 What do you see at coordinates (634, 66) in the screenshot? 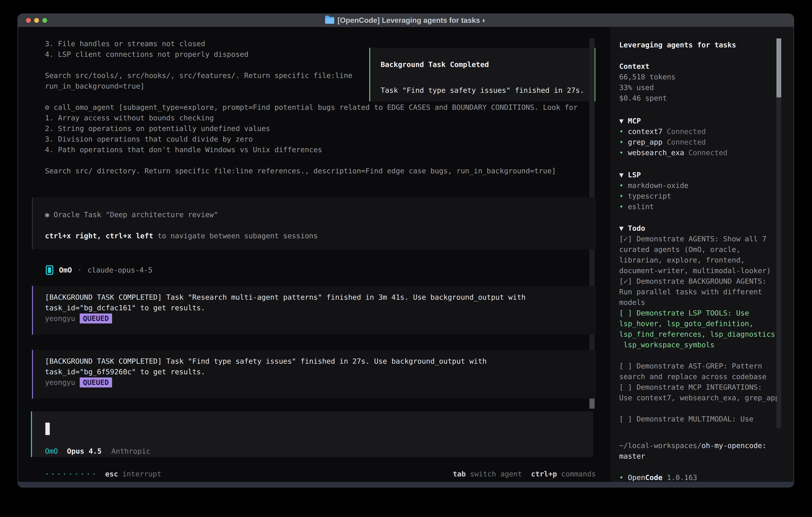
I see `text-segment: Context` at bounding box center [634, 66].